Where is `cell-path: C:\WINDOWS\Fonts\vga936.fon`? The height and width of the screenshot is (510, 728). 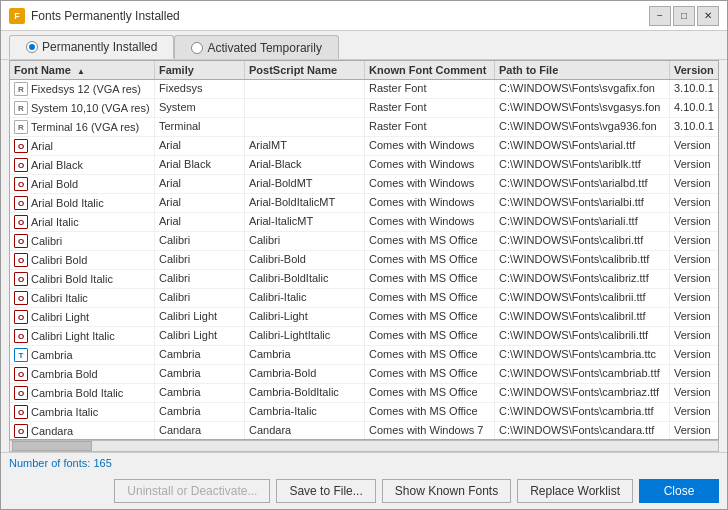 cell-path: C:\WINDOWS\Fonts\vga936.fon is located at coordinates (582, 127).